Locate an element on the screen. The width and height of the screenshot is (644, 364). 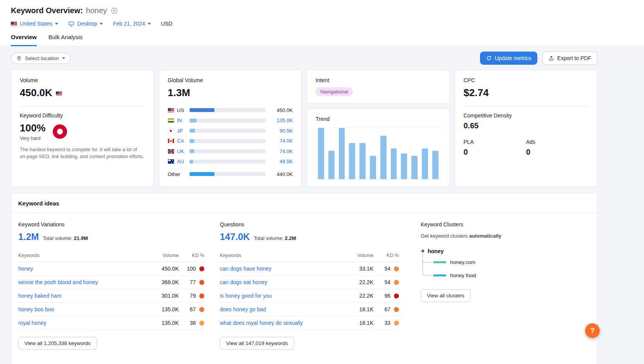
cluster-item: honey food is located at coordinates (512, 276).